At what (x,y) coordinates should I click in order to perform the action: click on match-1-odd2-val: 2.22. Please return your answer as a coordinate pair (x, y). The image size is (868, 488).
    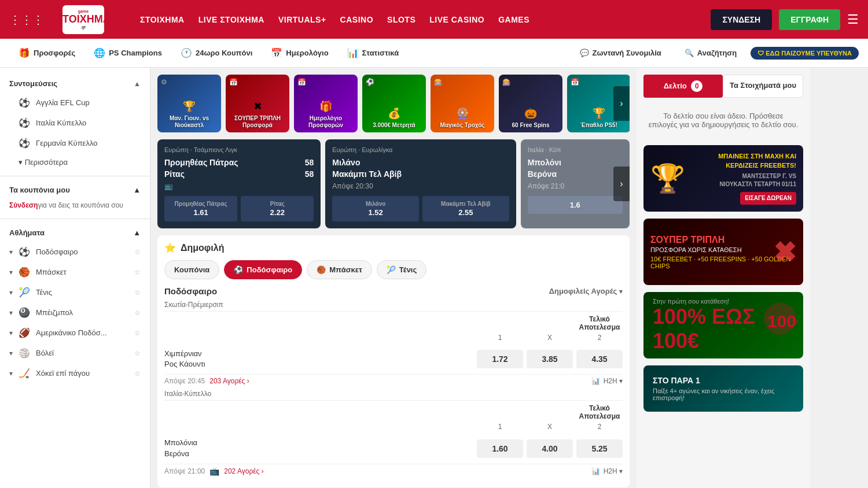
    Looking at the image, I should click on (278, 213).